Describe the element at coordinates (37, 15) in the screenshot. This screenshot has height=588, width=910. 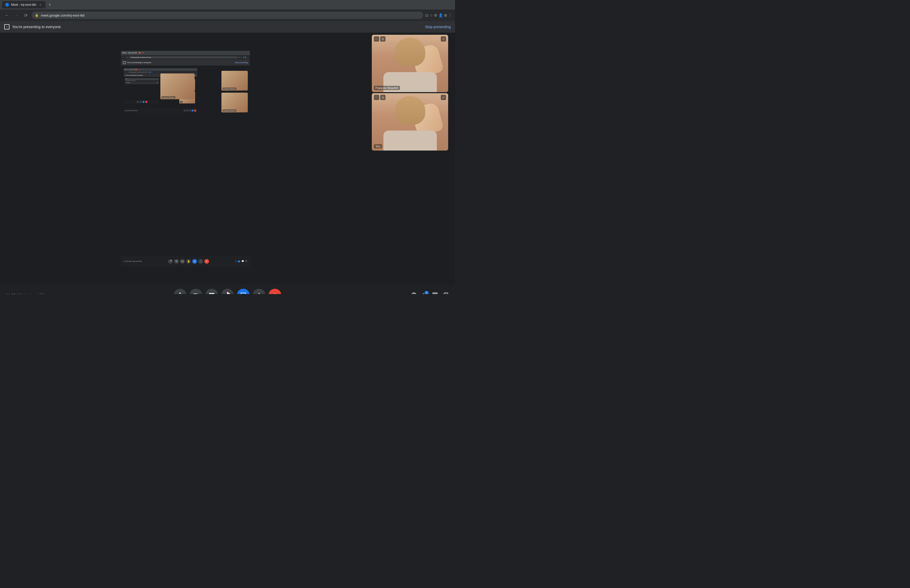
I see `lock-icon: 🔒` at that location.